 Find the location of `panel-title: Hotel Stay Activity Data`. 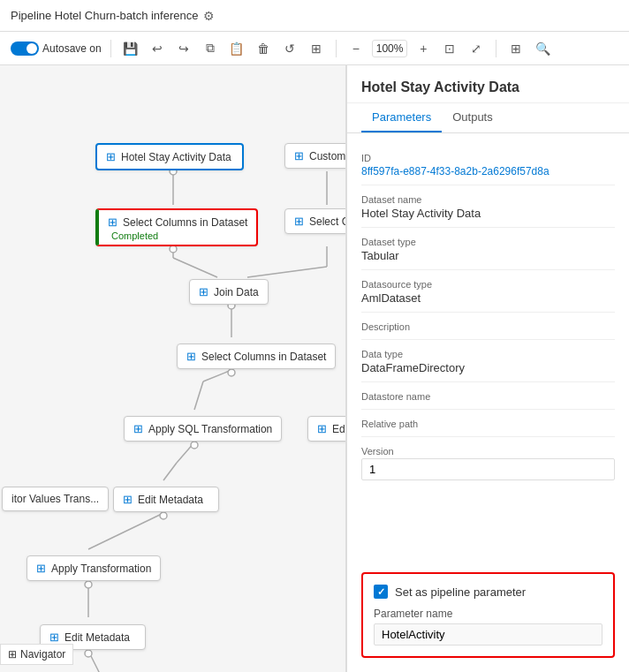

panel-title: Hotel Stay Activity Data is located at coordinates (488, 85).